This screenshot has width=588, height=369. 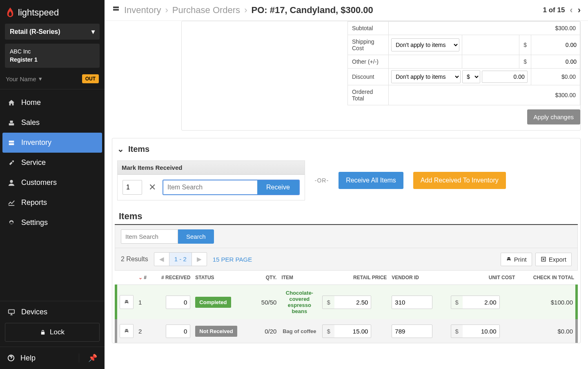 What do you see at coordinates (232, 260) in the screenshot?
I see `per-page-select: 15 PER PAGE` at bounding box center [232, 260].